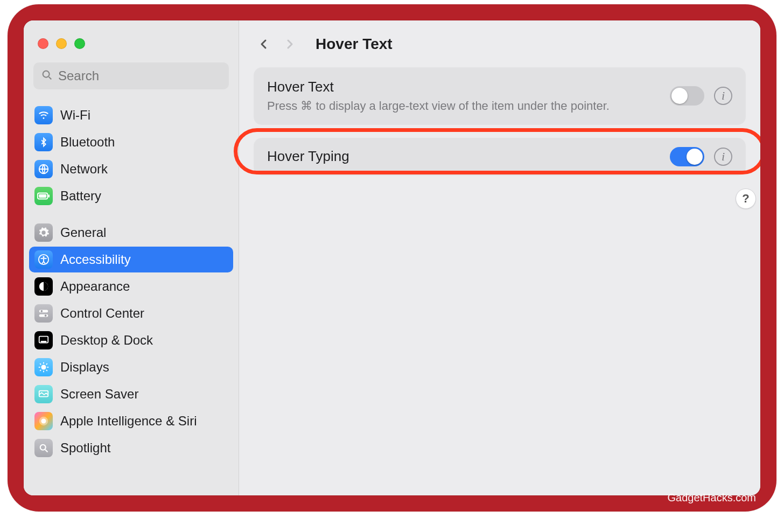 The height and width of the screenshot is (532, 784). What do you see at coordinates (131, 142) in the screenshot?
I see `sidebar-item-bluetooth: Bluetooth` at bounding box center [131, 142].